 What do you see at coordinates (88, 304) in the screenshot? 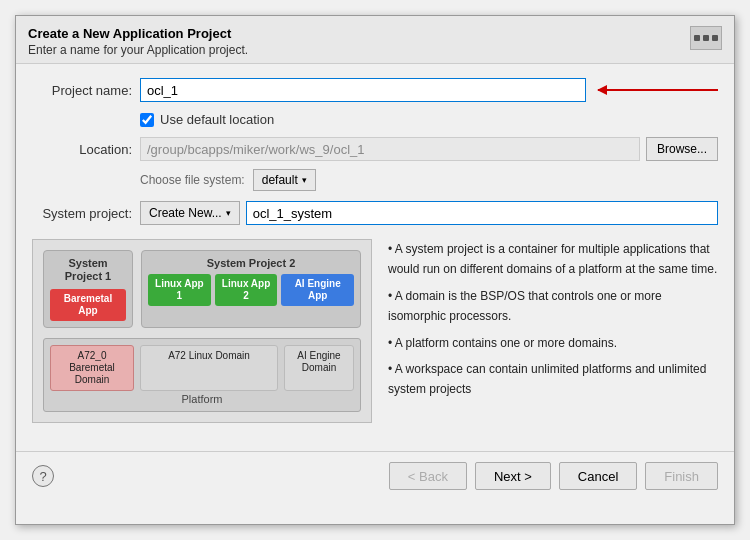
I see `baremetal-app-label: Baremetal App` at bounding box center [88, 304].